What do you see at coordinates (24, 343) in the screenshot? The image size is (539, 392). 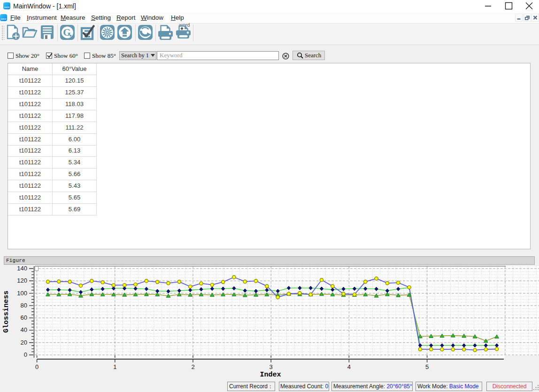 I see `svg-text: 20` at bounding box center [24, 343].